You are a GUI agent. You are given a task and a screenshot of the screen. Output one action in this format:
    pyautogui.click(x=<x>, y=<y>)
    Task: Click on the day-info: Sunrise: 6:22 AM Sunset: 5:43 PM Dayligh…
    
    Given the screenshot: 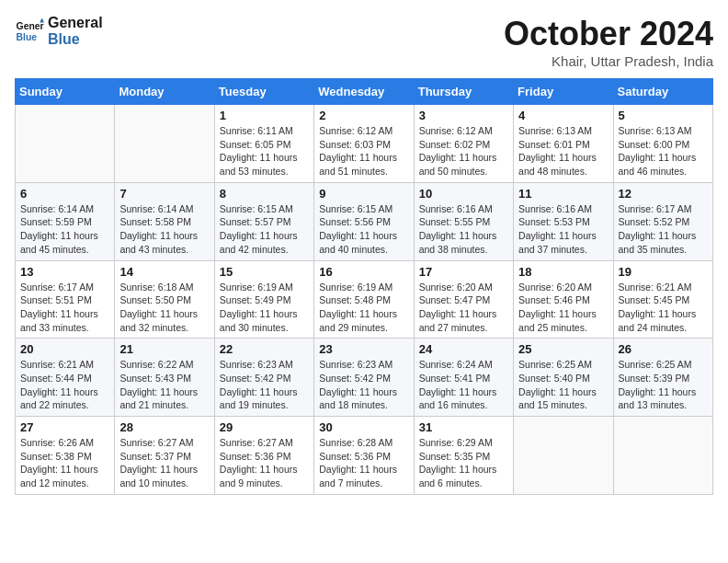 What is the action you would take?
    pyautogui.click(x=164, y=385)
    